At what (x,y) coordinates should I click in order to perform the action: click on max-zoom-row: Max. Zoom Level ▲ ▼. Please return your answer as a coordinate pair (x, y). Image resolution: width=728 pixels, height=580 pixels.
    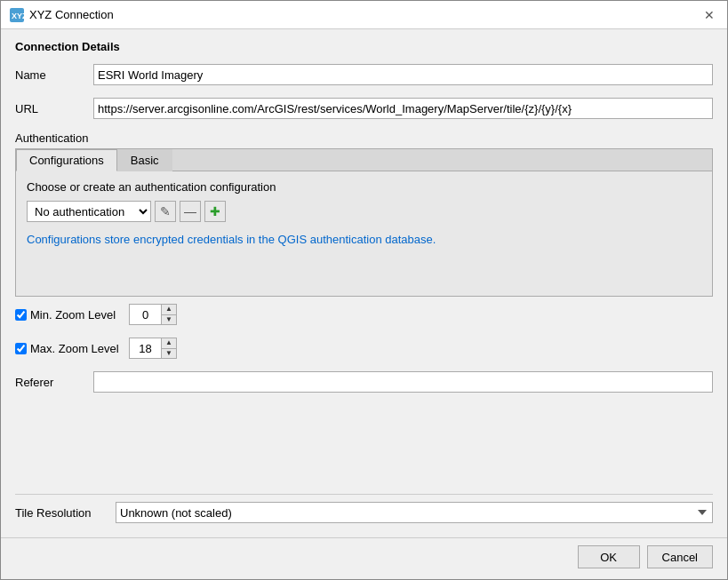
    Looking at the image, I should click on (364, 348).